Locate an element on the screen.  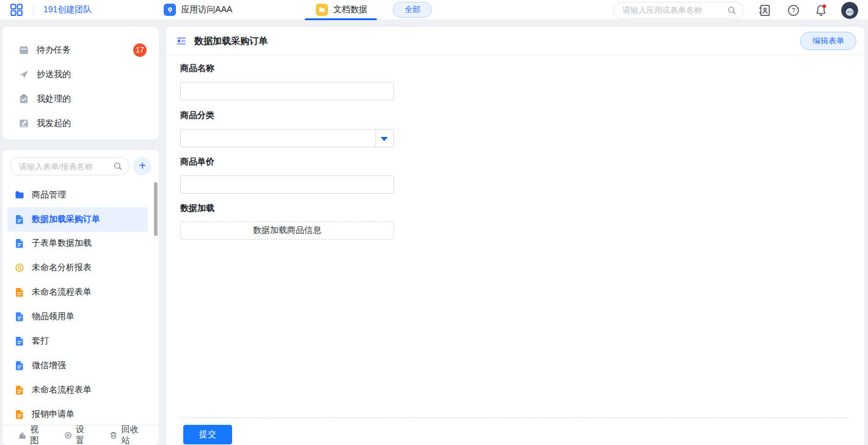
sidebar-item-label: 我处理的 is located at coordinates (54, 99).